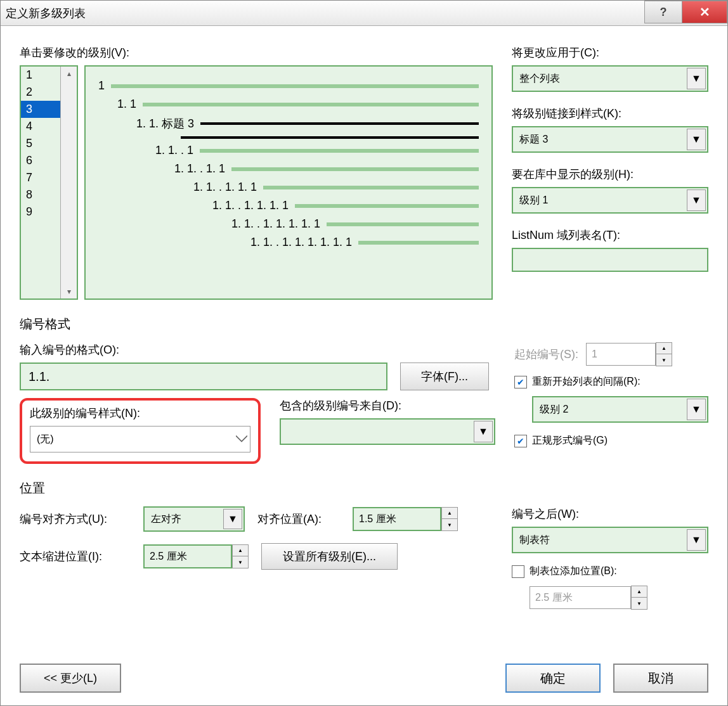 This screenshot has height=706, width=728. Describe the element at coordinates (610, 53) in the screenshot. I see `apply-to-label: 将更改应用于(C):` at that location.